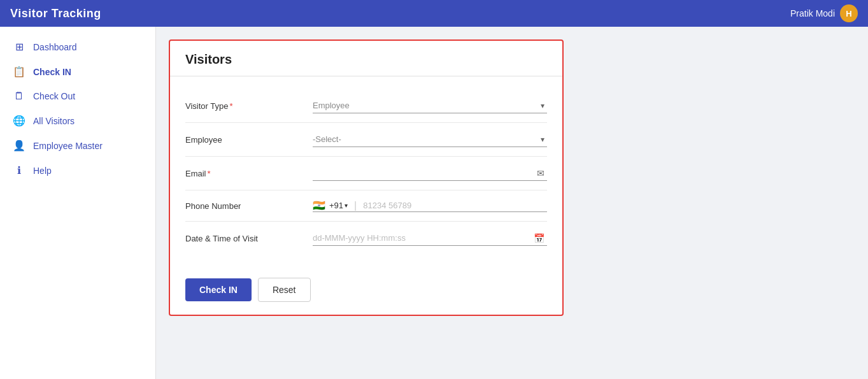  What do you see at coordinates (366, 106) in the screenshot?
I see `visitor-type-row: Visitor Type* Employee Guest Contractor …` at bounding box center [366, 106].